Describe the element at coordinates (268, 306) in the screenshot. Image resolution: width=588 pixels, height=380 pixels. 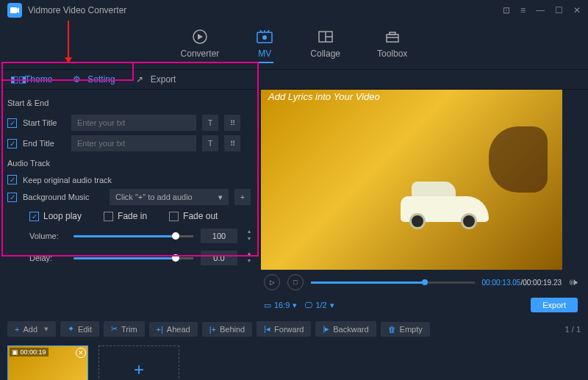
I see `aspect-icon: ▭` at that location.